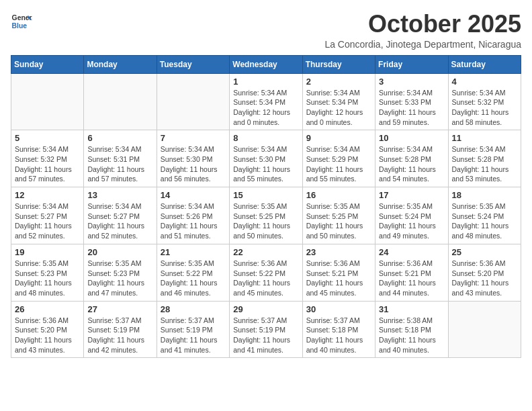 The image size is (532, 411). Describe the element at coordinates (47, 253) in the screenshot. I see `day-number: 19` at that location.